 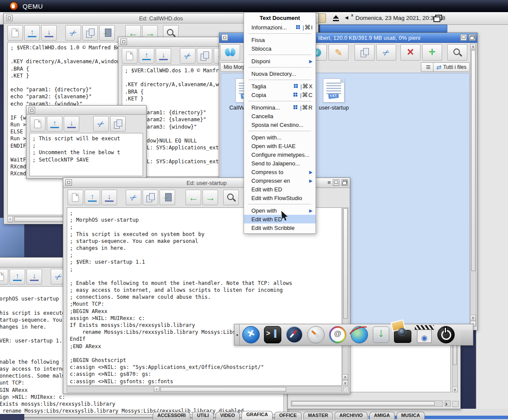 I want to click on vertical-scrollbar: ∧ ∨ ›, so click(x=473, y=185).